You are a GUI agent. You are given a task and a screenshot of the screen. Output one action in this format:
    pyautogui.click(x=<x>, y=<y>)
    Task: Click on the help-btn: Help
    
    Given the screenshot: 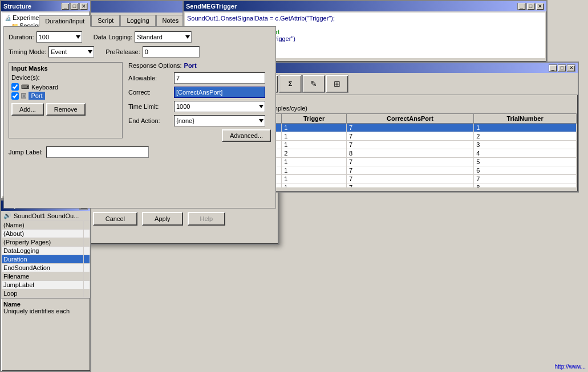 What is the action you would take?
    pyautogui.click(x=206, y=219)
    